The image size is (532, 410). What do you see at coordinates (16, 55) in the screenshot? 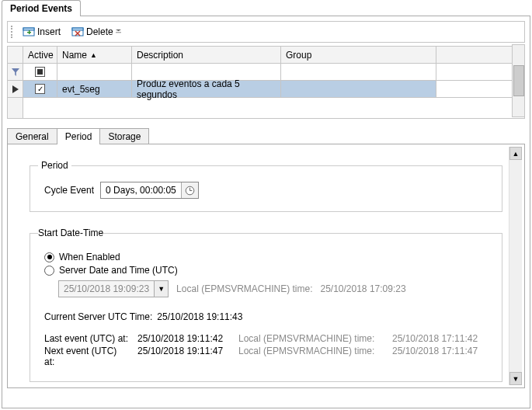
I see `gutter-header` at bounding box center [16, 55].